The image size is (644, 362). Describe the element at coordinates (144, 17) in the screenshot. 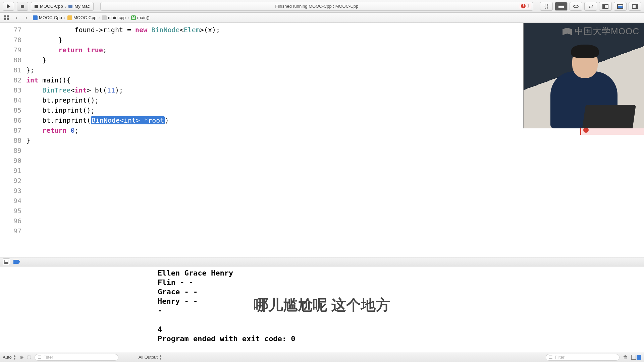

I see `breadcrumb-label: main()` at that location.